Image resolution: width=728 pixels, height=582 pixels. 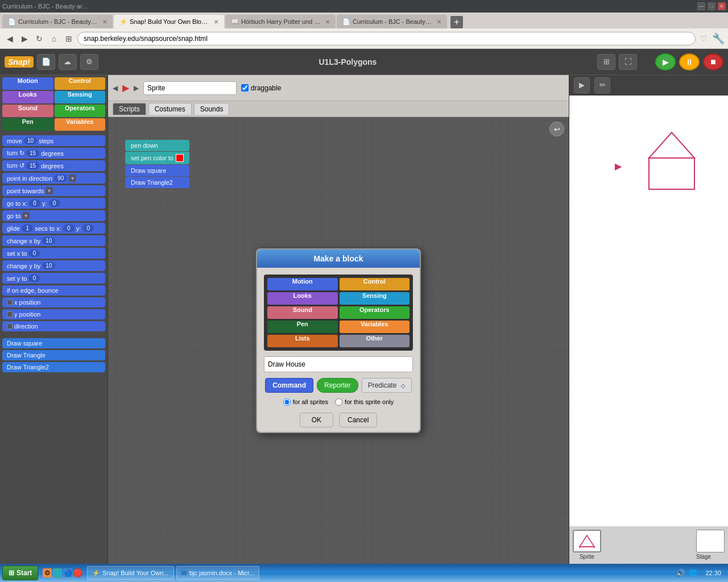 What do you see at coordinates (53, 203) in the screenshot?
I see `block-goto-xy: go to x: 0 y: 0` at bounding box center [53, 203].